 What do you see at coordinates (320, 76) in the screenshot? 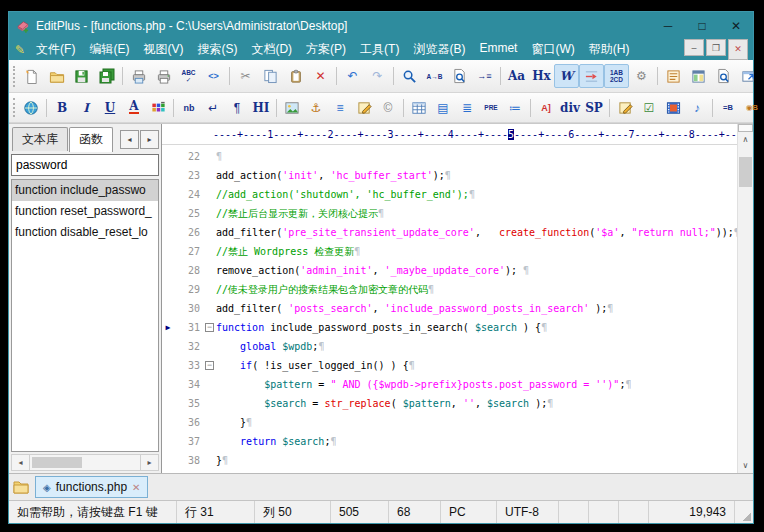
I see `delete-icon: ✕` at bounding box center [320, 76].